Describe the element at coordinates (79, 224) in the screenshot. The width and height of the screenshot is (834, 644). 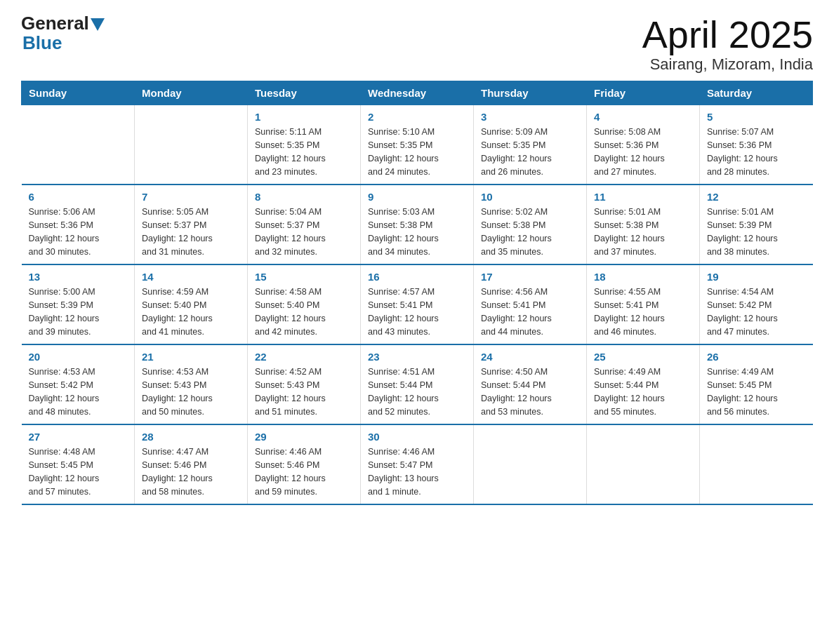
I see `day-cell: 6Sunrise: 5:06 AMSunset: 5:36 PMDaylight…` at that location.